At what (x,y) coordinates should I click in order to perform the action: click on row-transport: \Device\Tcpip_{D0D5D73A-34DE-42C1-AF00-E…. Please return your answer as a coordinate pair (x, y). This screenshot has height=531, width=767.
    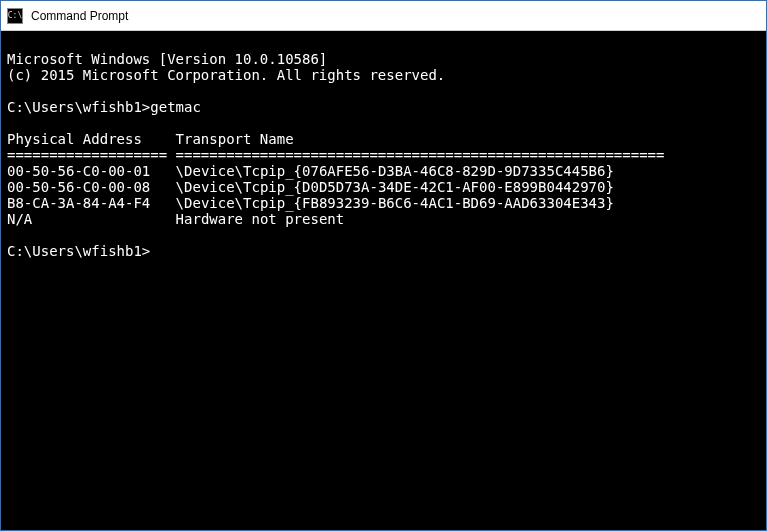
    Looking at the image, I should click on (395, 187).